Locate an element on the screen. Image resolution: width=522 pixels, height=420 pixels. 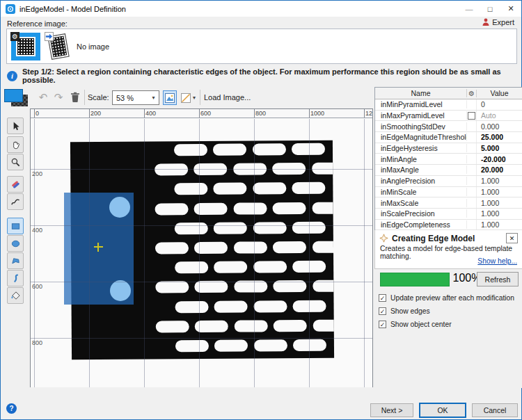
trash-icon is located at coordinates (75, 97).